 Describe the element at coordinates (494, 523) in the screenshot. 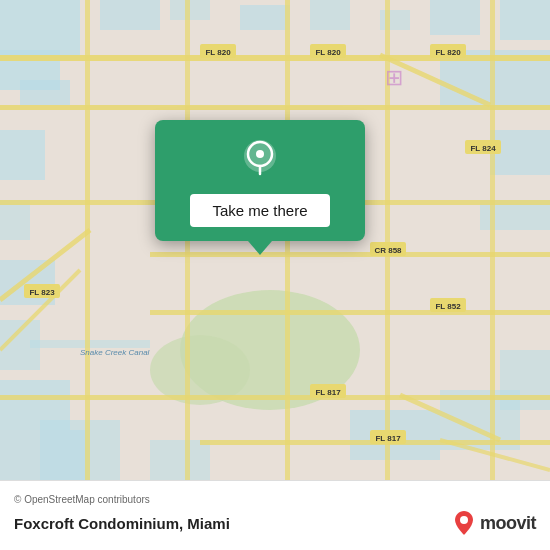

I see `moovit-logo: moovit` at that location.